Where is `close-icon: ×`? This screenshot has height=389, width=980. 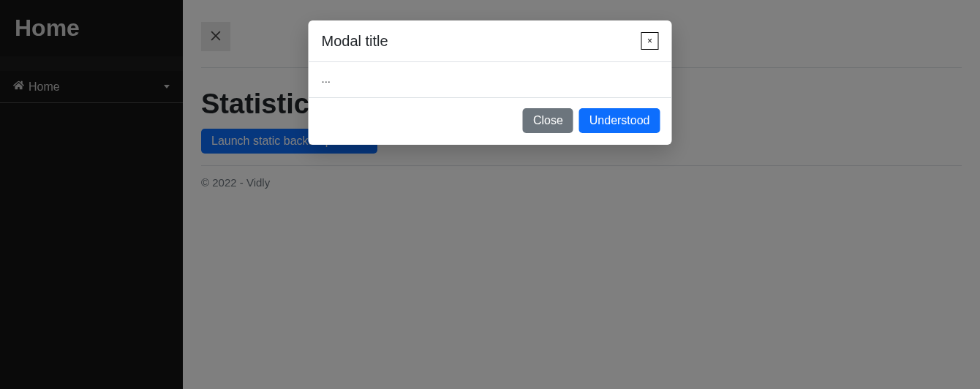 close-icon: × is located at coordinates (649, 41).